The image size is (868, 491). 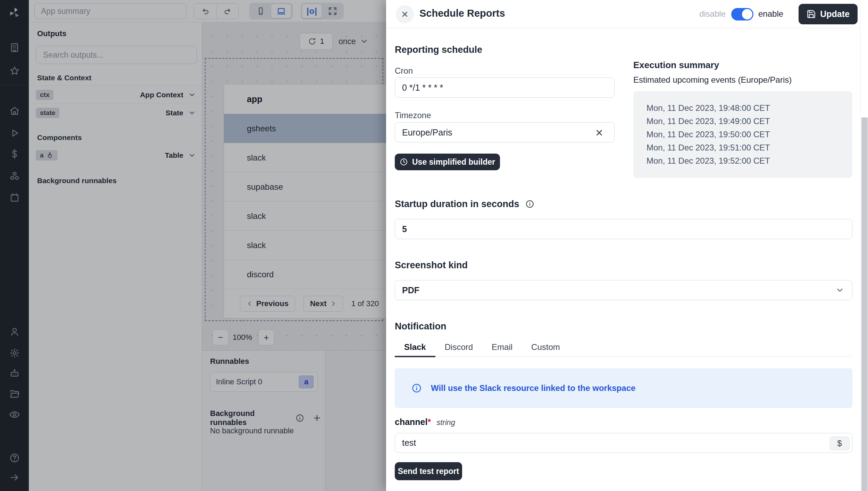 What do you see at coordinates (840, 443) in the screenshot?
I see `insert-variable-button: $` at bounding box center [840, 443].